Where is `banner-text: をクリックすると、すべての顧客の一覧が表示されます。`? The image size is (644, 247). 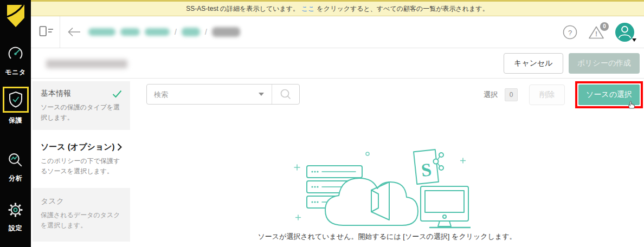 banner-text: をクリックすると、すべての顧客の一覧が表示されます。 is located at coordinates (403, 9).